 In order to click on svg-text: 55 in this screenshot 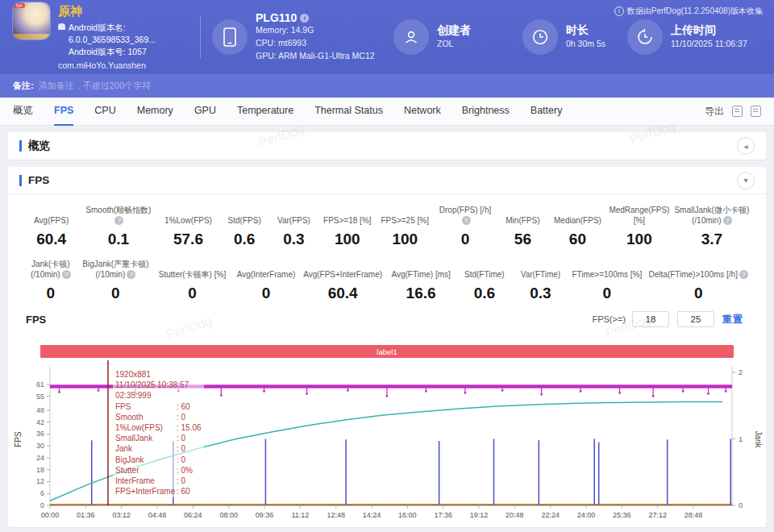, I will do `click(40, 397)`.